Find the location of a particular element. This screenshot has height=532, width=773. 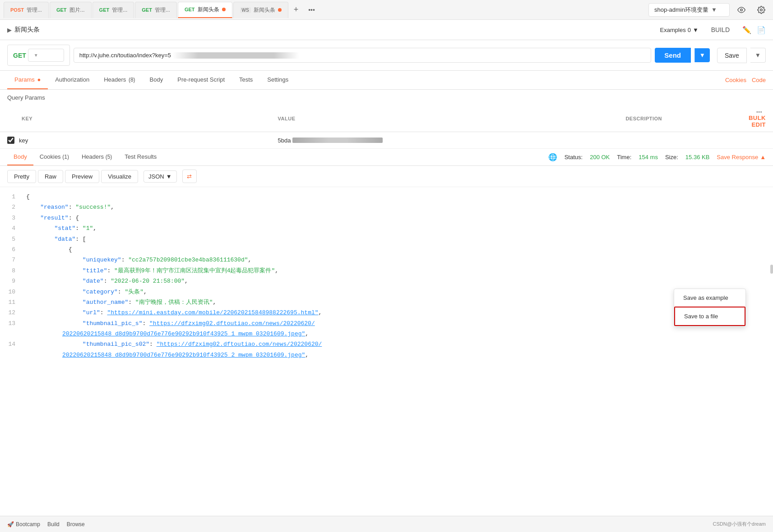

code-line-4: "stat": "1", is located at coordinates (398, 228).